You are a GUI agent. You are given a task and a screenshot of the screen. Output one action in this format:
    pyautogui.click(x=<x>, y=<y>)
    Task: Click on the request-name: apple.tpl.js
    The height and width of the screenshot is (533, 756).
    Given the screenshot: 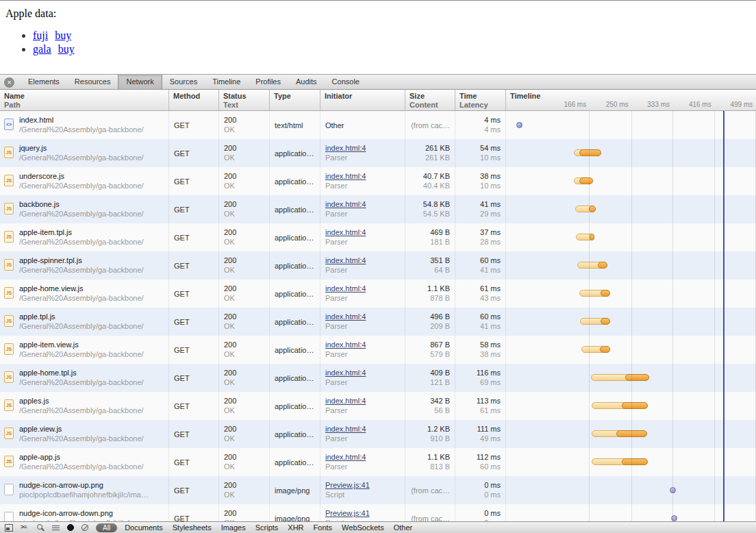 What is the action you would take?
    pyautogui.click(x=92, y=317)
    